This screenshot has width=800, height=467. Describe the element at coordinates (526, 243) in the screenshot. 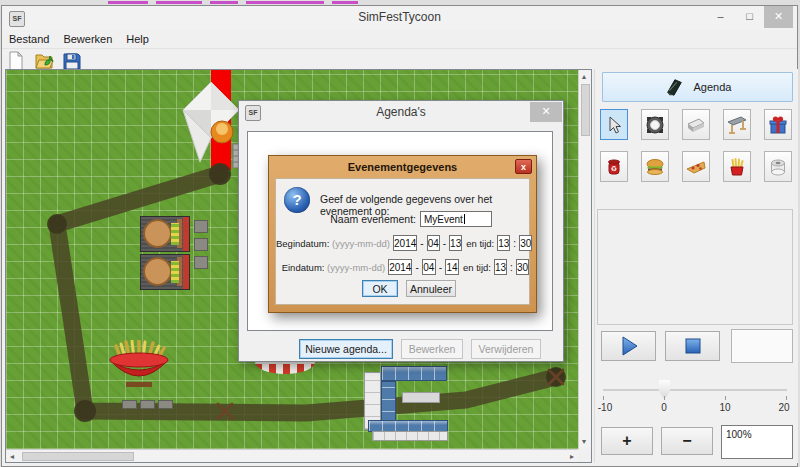

I see `begin-minute-input: 30` at that location.